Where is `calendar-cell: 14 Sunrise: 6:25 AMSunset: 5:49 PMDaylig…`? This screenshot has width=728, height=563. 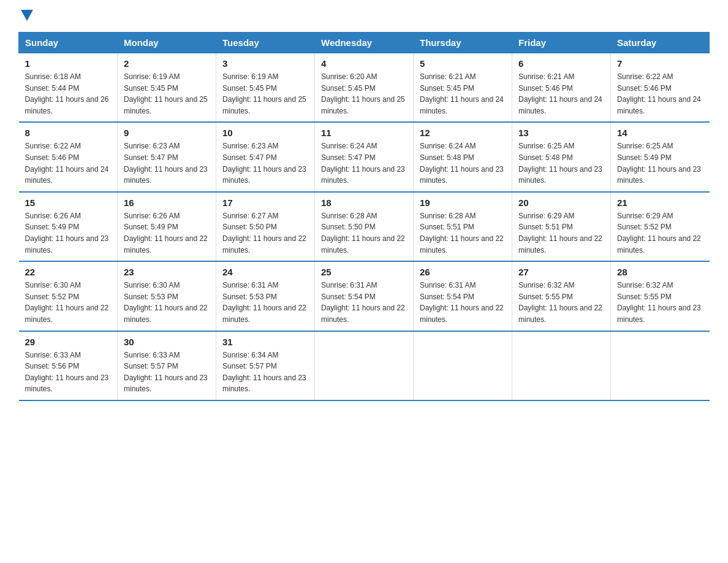
calendar-cell: 14 Sunrise: 6:25 AMSunset: 5:49 PMDaylig… is located at coordinates (661, 157).